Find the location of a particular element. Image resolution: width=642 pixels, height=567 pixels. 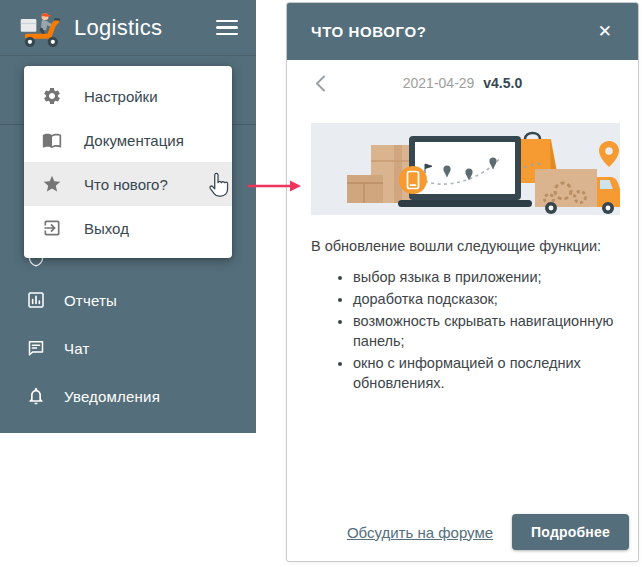

details-button: Подробнее is located at coordinates (570, 532).